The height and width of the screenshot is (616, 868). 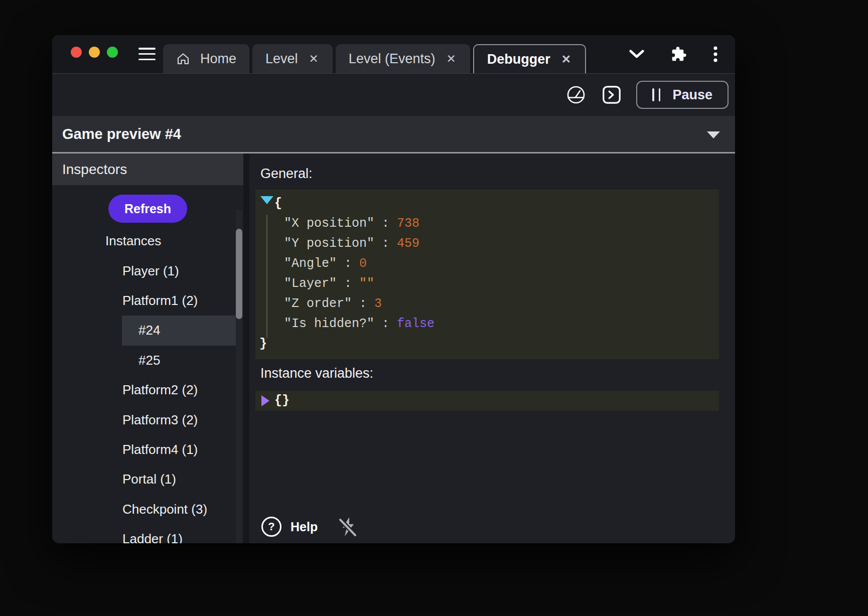 What do you see at coordinates (487, 264) in the screenshot?
I see `property-row: Angle0` at bounding box center [487, 264].